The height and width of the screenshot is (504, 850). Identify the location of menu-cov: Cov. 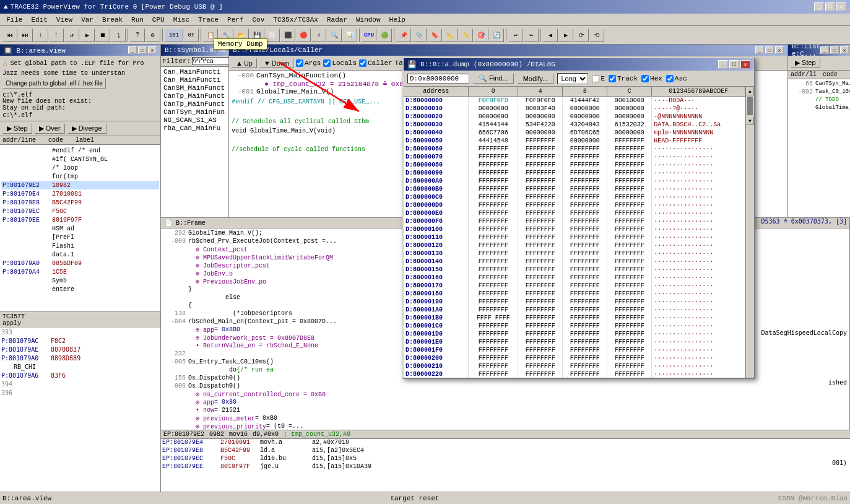
(259, 20).